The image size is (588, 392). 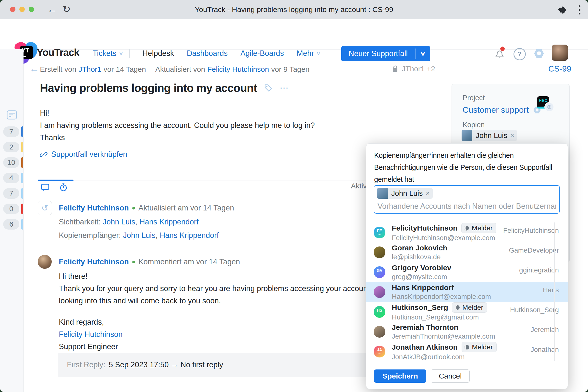 I want to click on notifications-bell-icon, so click(x=500, y=54).